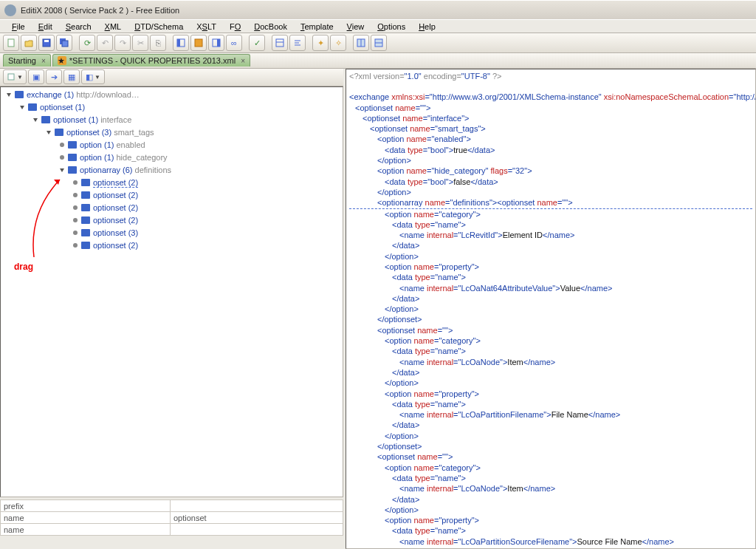  What do you see at coordinates (171, 95) in the screenshot?
I see `tree-row: exchange (1)http://download…` at bounding box center [171, 95].